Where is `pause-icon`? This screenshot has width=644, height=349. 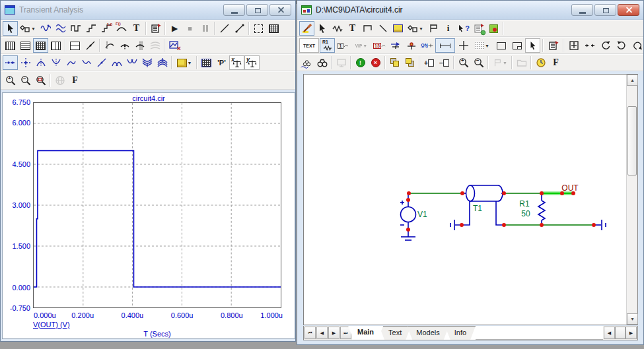 pause-icon is located at coordinates (205, 28).